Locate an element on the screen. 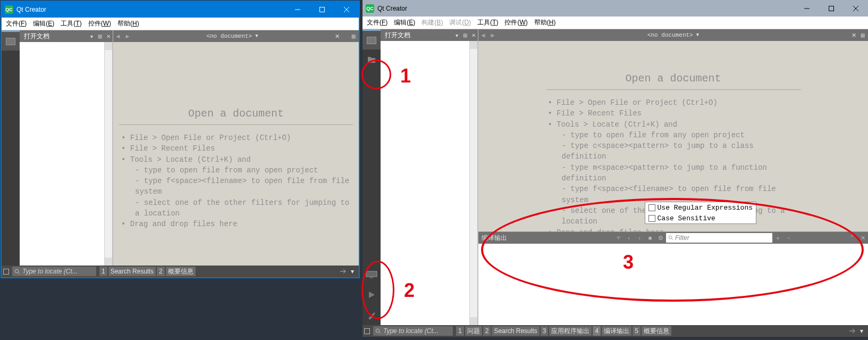 This screenshot has height=340, width=868. output-pane-button: 问题 is located at coordinates (474, 331).